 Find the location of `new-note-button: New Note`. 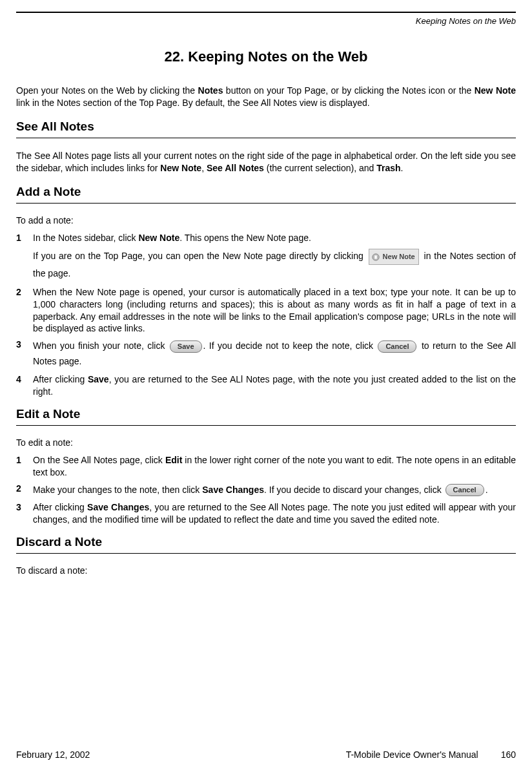

new-note-button: New Note is located at coordinates (394, 257).